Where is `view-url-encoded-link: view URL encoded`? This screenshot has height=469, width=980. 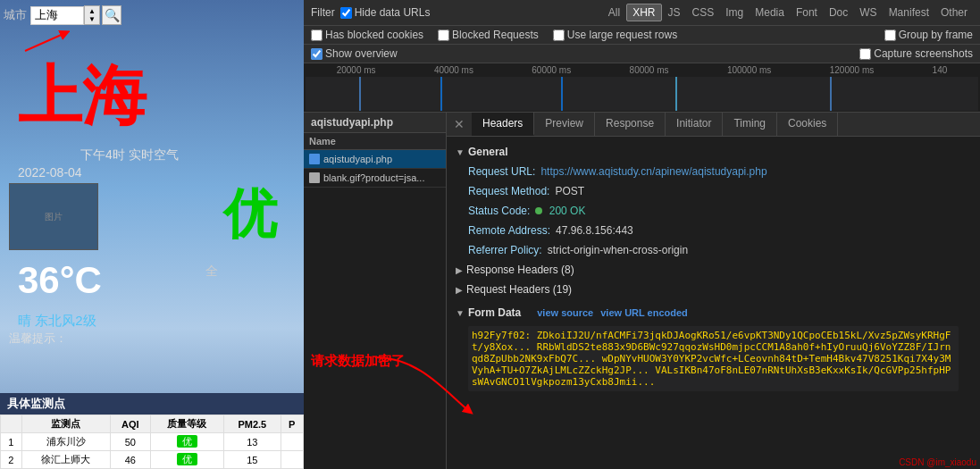 view-url-encoded-link: view URL encoded is located at coordinates (644, 313).